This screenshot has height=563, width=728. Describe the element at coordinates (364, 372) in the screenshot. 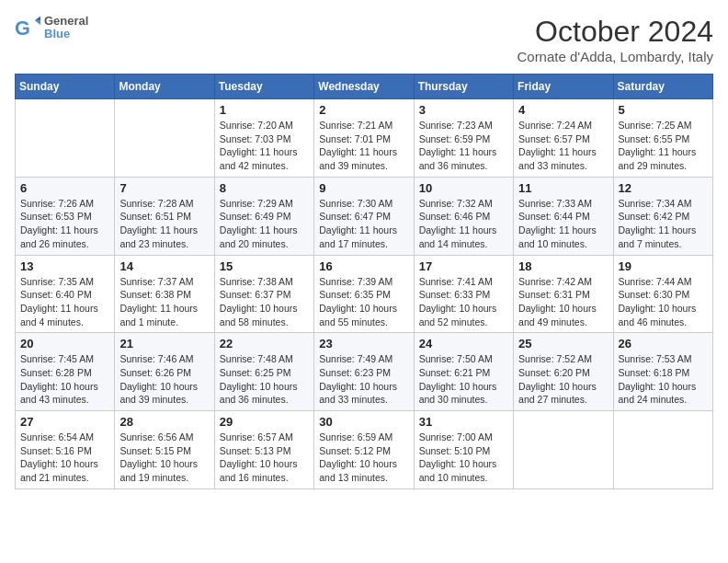

I see `calendar-week-row: 20Sunrise: 7:45 AMSunset: 6:28 PMDayligh…` at that location.